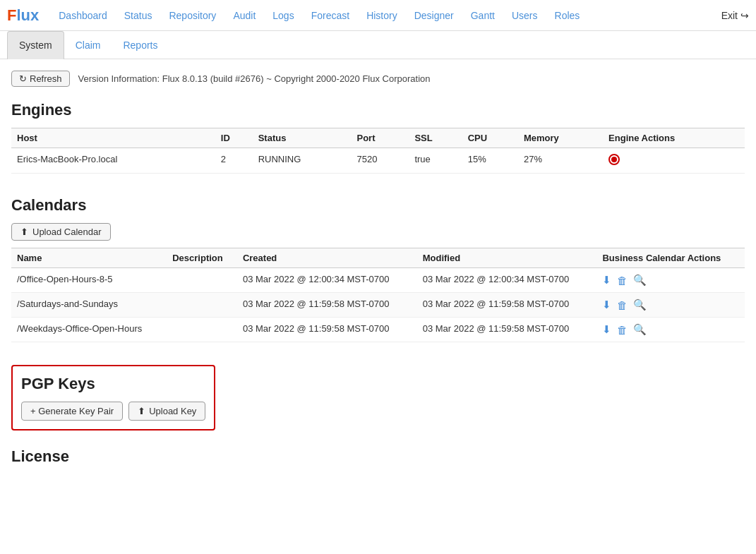  What do you see at coordinates (113, 411) in the screenshot?
I see `pgp-buttons: + Generate Key Pair ⬆ Upload Key` at bounding box center [113, 411].